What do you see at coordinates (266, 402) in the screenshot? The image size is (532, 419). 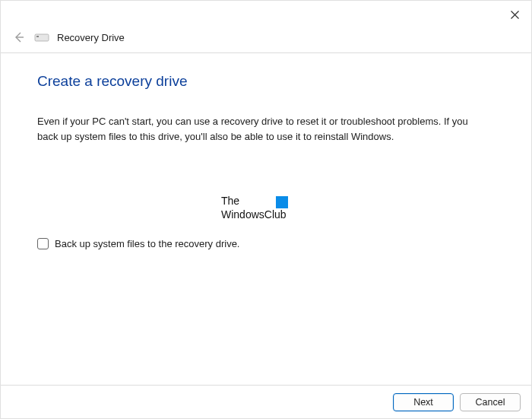 I see `footer: Next Cancel` at bounding box center [266, 402].